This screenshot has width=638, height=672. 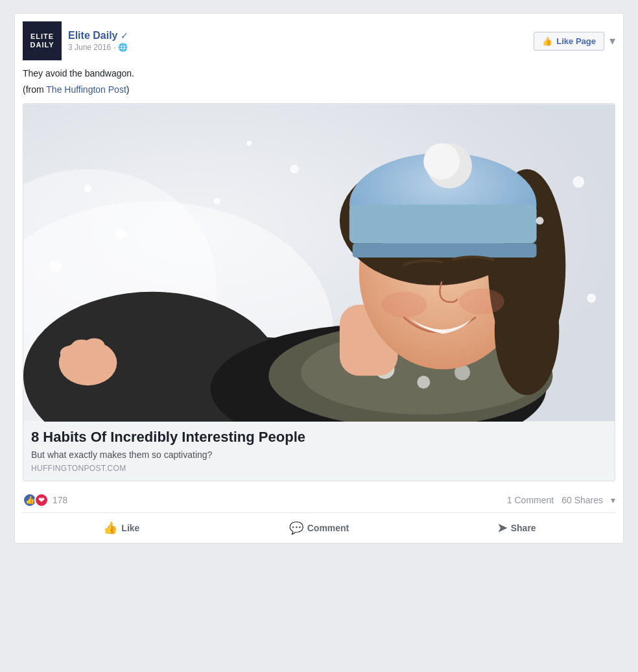 What do you see at coordinates (86, 90) in the screenshot?
I see `huffington-post-link: The Huffington Post` at bounding box center [86, 90].